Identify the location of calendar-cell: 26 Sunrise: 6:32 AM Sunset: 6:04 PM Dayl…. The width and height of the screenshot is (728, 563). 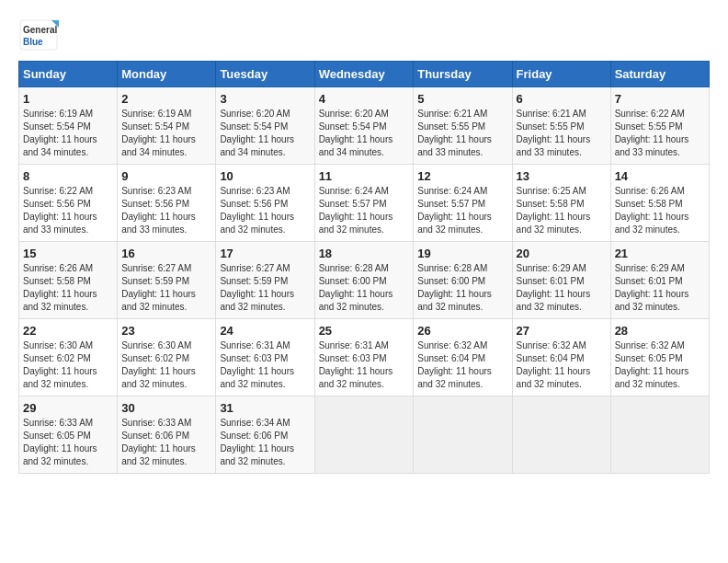
(463, 358).